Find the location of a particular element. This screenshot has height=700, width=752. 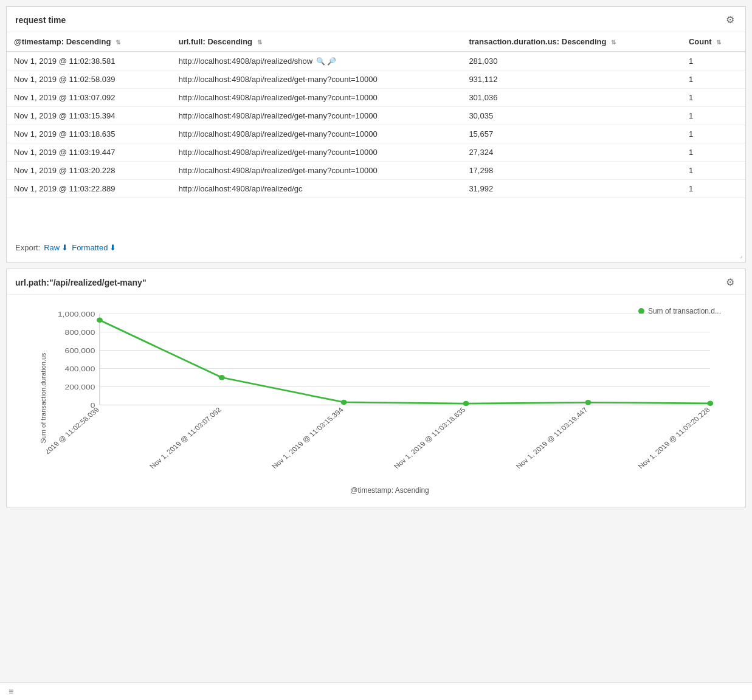

search-plus-icon: 🔍 is located at coordinates (321, 61).